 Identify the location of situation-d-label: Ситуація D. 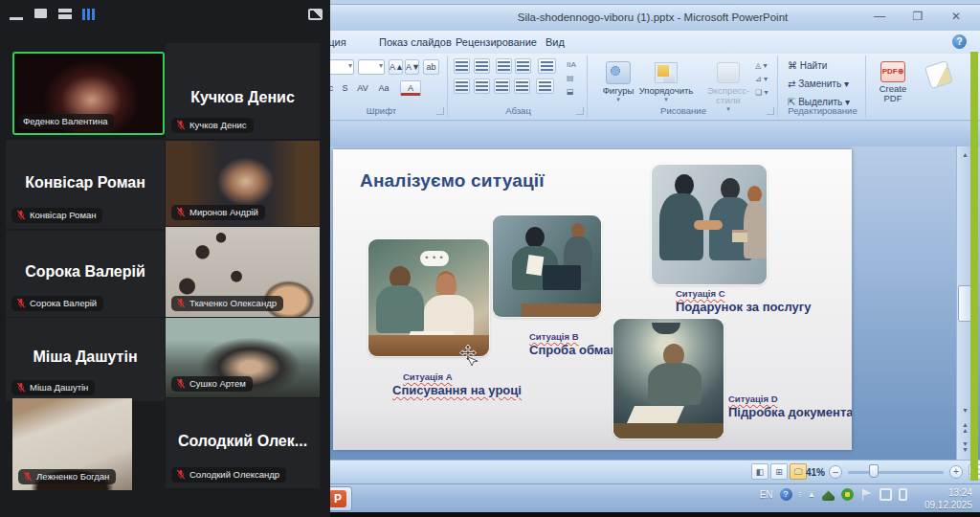
(753, 398).